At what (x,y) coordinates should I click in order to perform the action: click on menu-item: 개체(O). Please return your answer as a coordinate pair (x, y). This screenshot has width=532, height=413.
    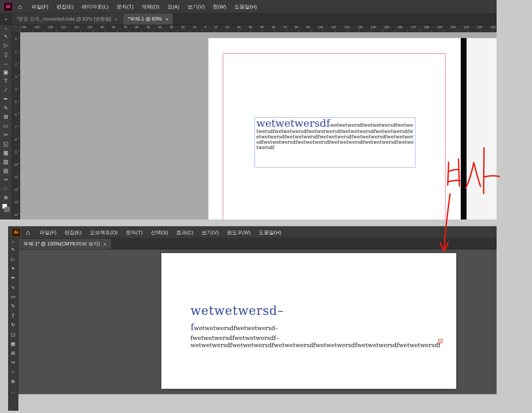
    Looking at the image, I should click on (151, 7).